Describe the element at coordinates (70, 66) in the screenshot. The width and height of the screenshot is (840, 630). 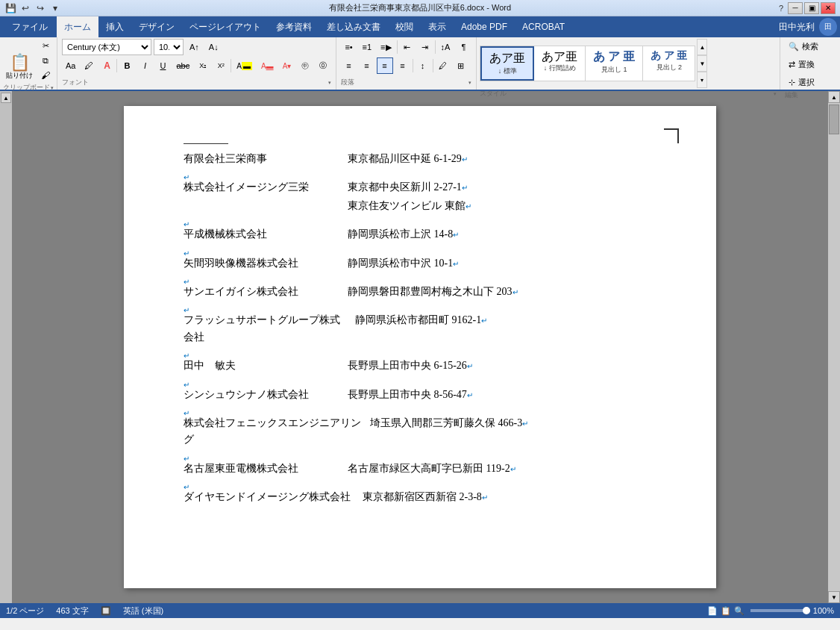
I see `clear-format-button: Aa` at that location.